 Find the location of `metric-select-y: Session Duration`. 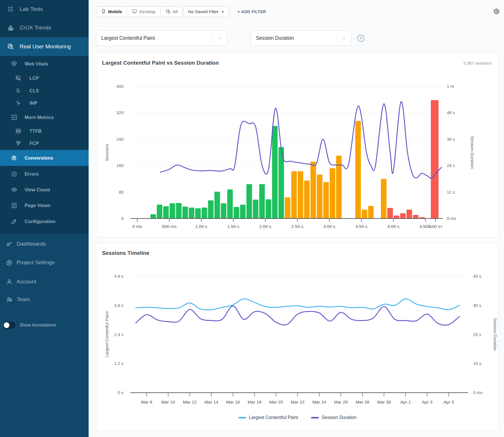

metric-select-y: Session Duration is located at coordinates (301, 38).